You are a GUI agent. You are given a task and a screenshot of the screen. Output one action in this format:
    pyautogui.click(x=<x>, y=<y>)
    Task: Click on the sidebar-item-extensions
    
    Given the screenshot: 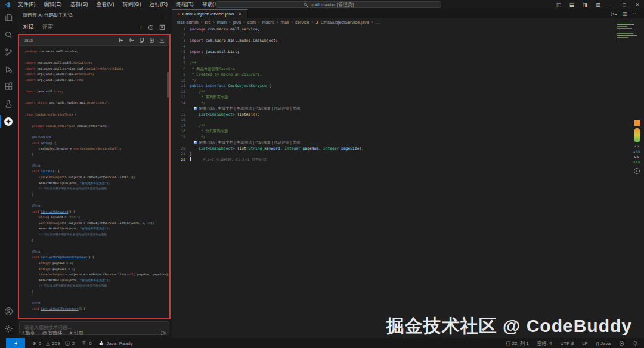 What is the action you would take?
    pyautogui.click(x=8, y=87)
    